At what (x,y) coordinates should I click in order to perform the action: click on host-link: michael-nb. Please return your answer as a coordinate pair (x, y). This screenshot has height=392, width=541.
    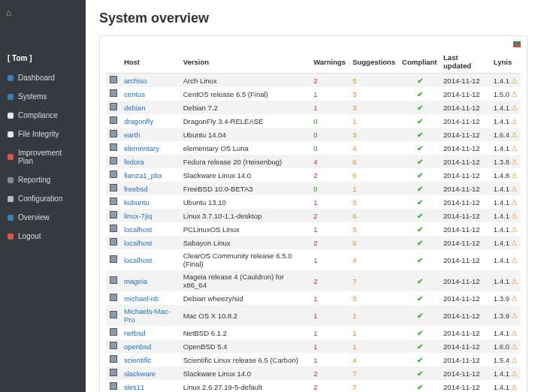
    Looking at the image, I should click on (141, 299).